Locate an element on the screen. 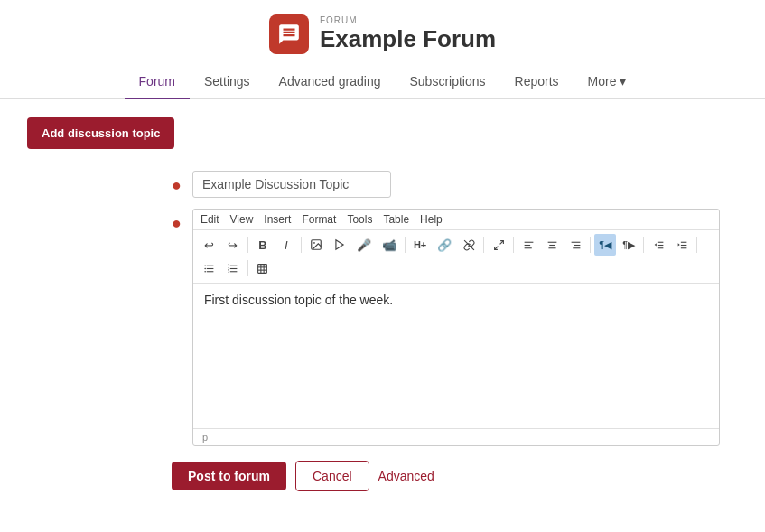  menu-insert: Insert is located at coordinates (277, 219).